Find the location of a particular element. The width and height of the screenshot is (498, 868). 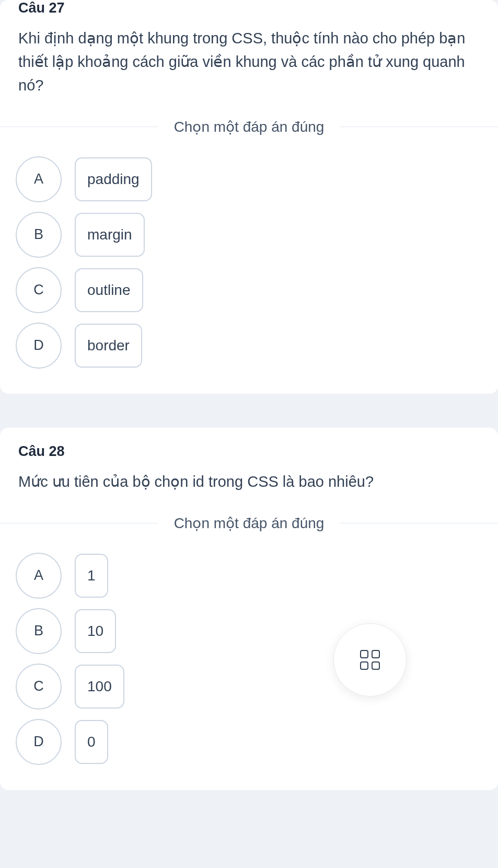

question-header: Câu 27 Khi định dạng một khung trong CSS… is located at coordinates (249, 56).